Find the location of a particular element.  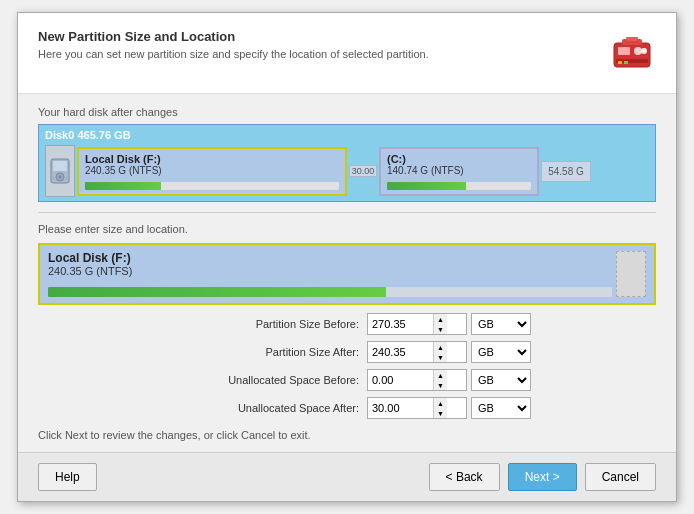

spinner-up-1: ▲ is located at coordinates (440, 347).